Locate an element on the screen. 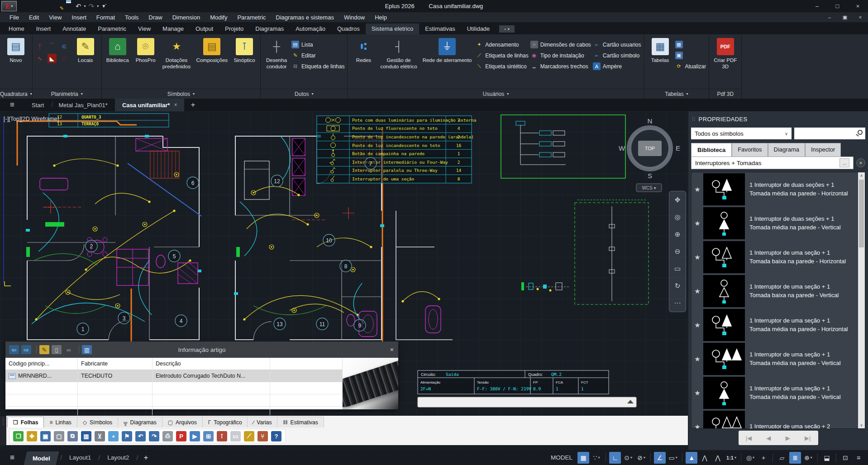  viewport-label: [-][Top][2D Wireframe] is located at coordinates (31, 119).